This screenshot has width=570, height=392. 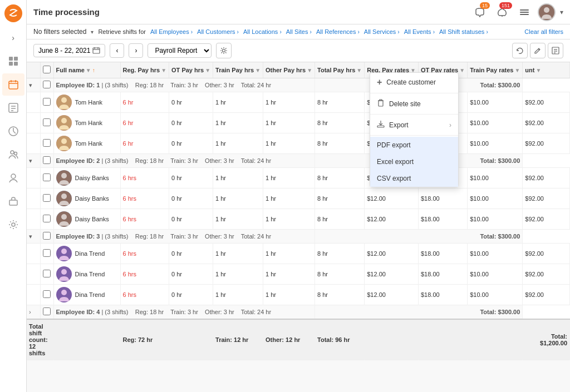 I want to click on group-4-checkbox, so click(x=47, y=311).